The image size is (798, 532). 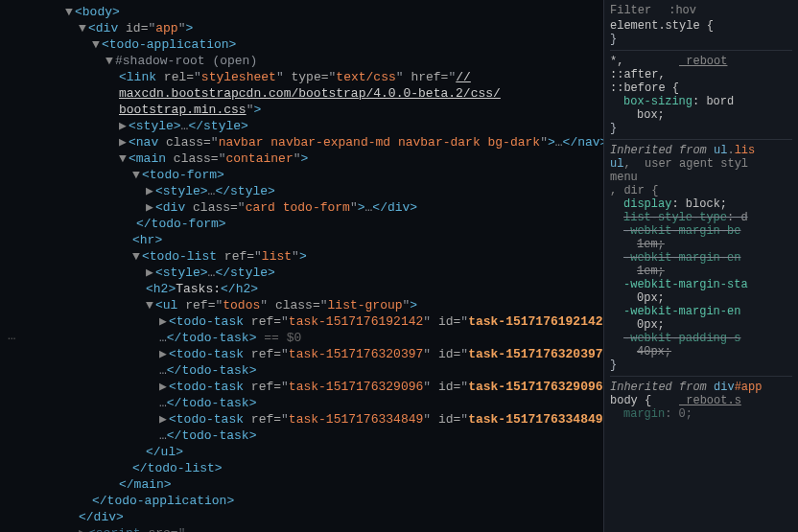 I want to click on todo-task-2-close: …</todo-task>, so click(x=320, y=370).